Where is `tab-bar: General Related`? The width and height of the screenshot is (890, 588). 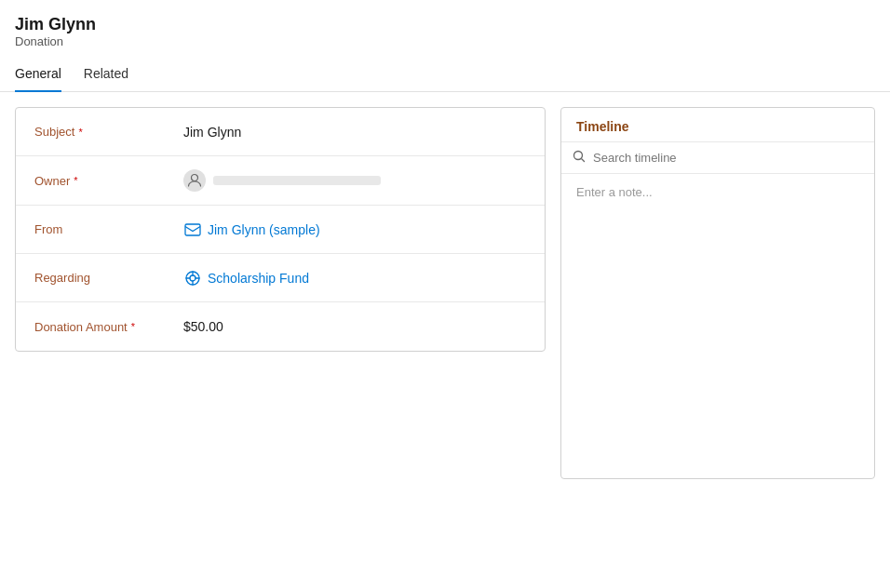
tab-bar: General Related is located at coordinates (445, 73).